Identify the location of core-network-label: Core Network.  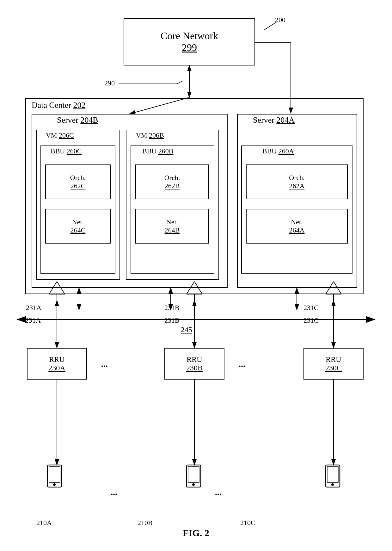
(189, 36).